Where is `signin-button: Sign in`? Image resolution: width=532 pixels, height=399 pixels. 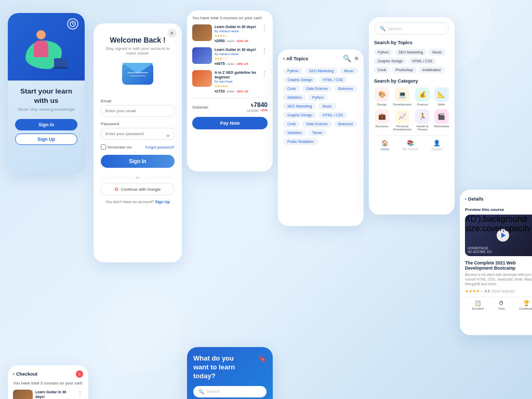
signin-button: Sign in is located at coordinates (46, 125).